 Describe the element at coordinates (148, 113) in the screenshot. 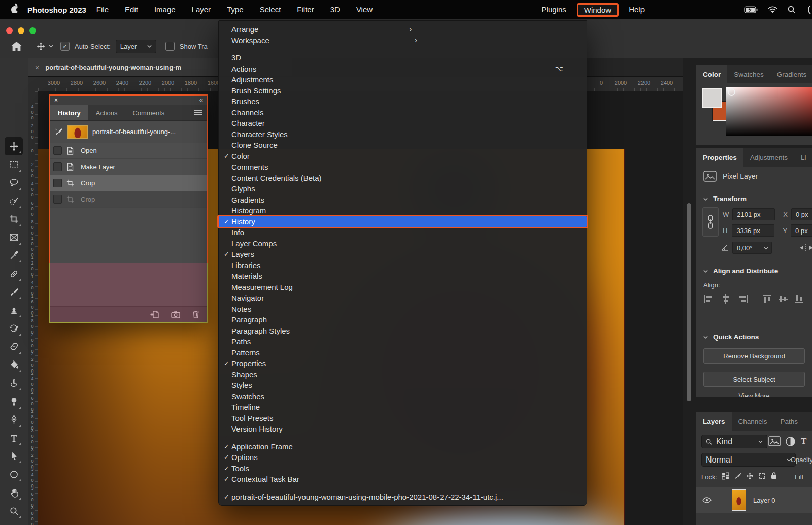

I see `history-panel-tab: Comments` at that location.